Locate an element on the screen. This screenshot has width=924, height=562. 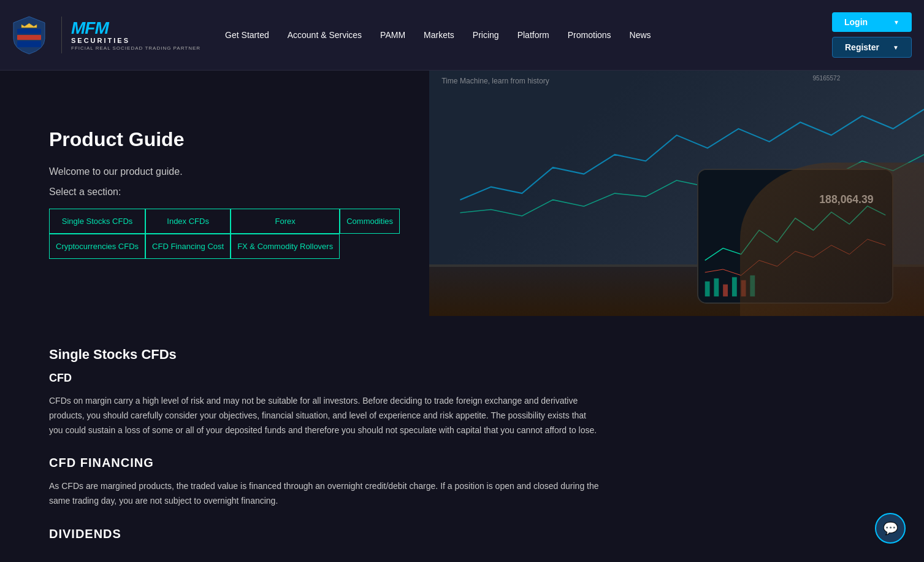
logo-text: MFM SECURITIES FFICIAL REAL SOCIEDAD TRA… is located at coordinates (136, 36).